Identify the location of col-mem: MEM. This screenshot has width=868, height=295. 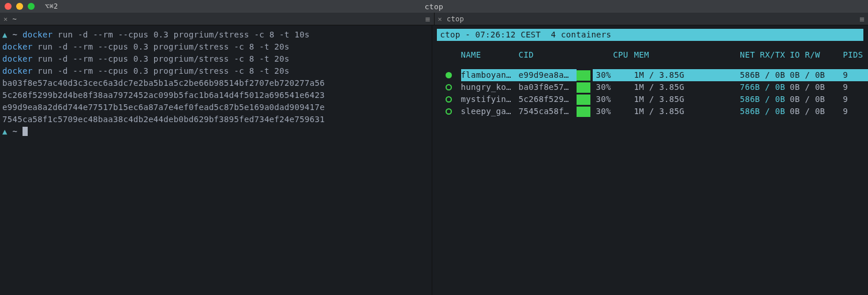
(665, 55).